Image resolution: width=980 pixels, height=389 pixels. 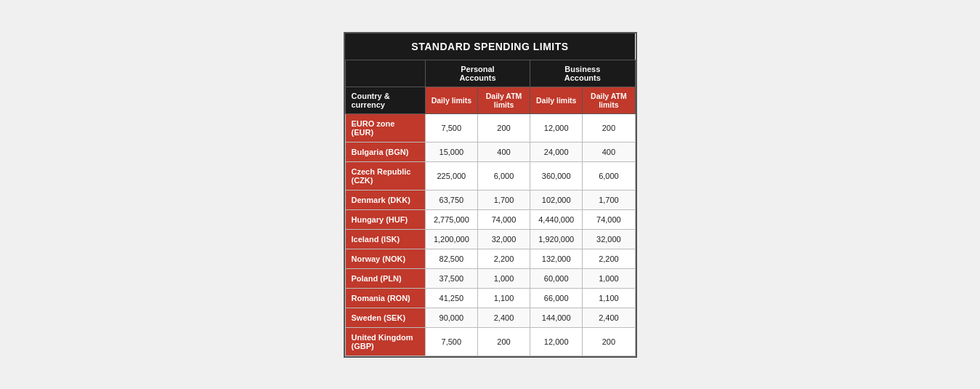 I want to click on country-name: EURO zone (EUR), so click(x=385, y=128).